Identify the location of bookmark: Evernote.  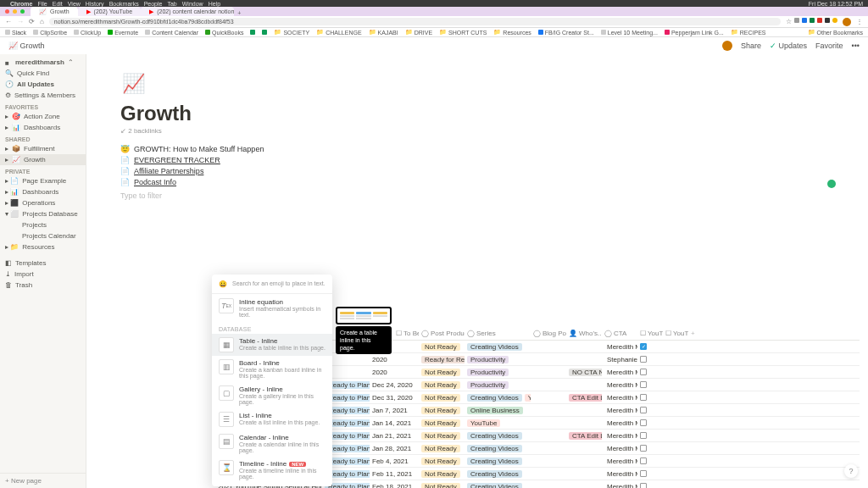
(123, 32).